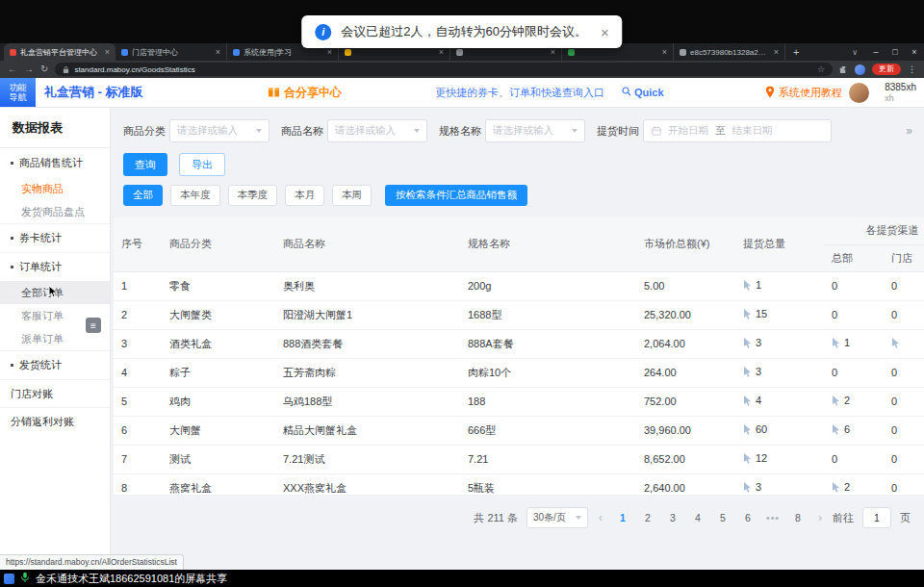  Describe the element at coordinates (519, 430) in the screenshot. I see `table-row: 6 大闸蟹 精品大闸蟹礼盒 666型 39,960.00 60 6` at that location.